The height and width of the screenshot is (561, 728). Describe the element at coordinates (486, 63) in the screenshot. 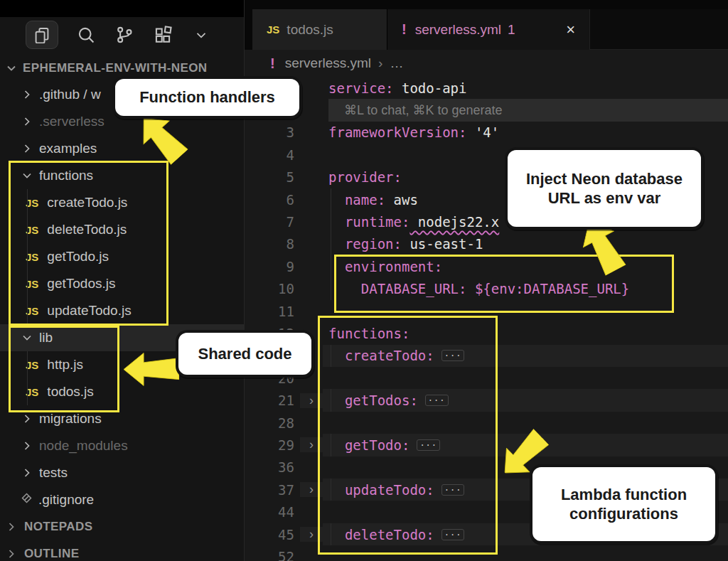

I see `breadcrumb: ! serverless.yml › …` at that location.